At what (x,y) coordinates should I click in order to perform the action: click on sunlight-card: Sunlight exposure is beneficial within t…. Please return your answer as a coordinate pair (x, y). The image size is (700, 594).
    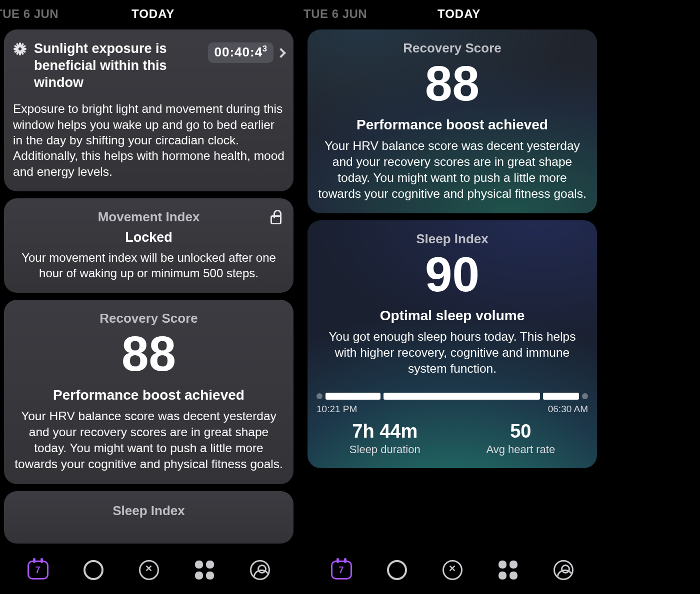
    Looking at the image, I should click on (149, 110).